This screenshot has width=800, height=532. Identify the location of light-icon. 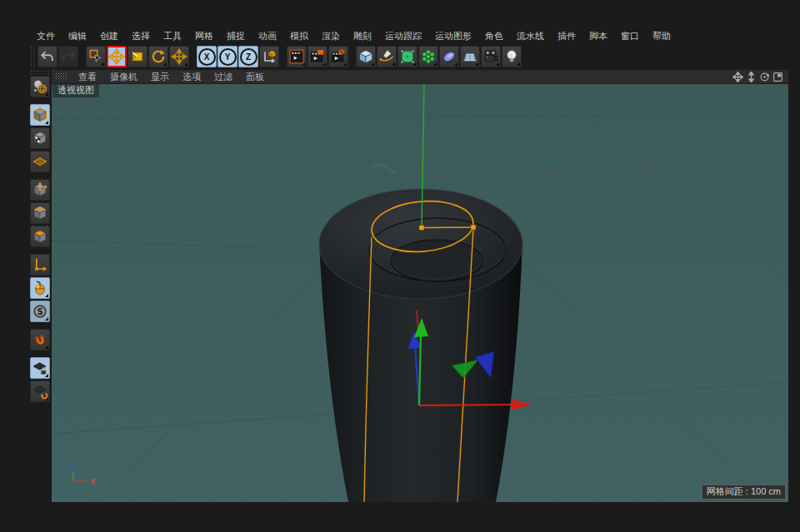
(512, 57).